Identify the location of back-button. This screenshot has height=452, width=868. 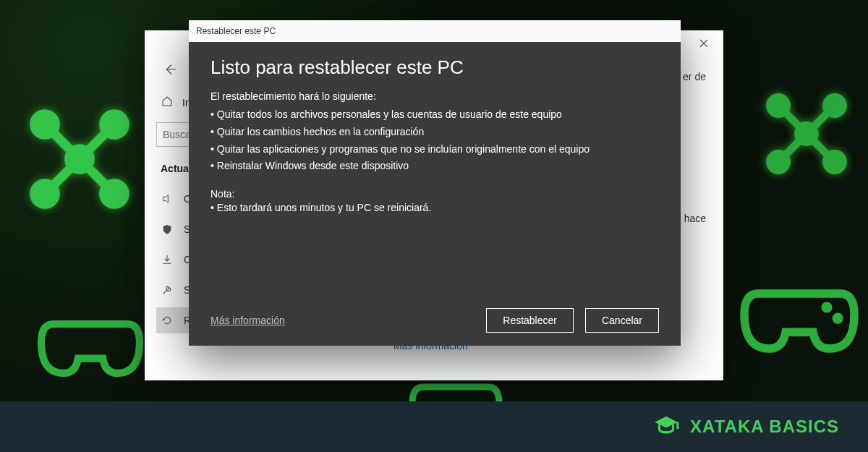
(170, 71).